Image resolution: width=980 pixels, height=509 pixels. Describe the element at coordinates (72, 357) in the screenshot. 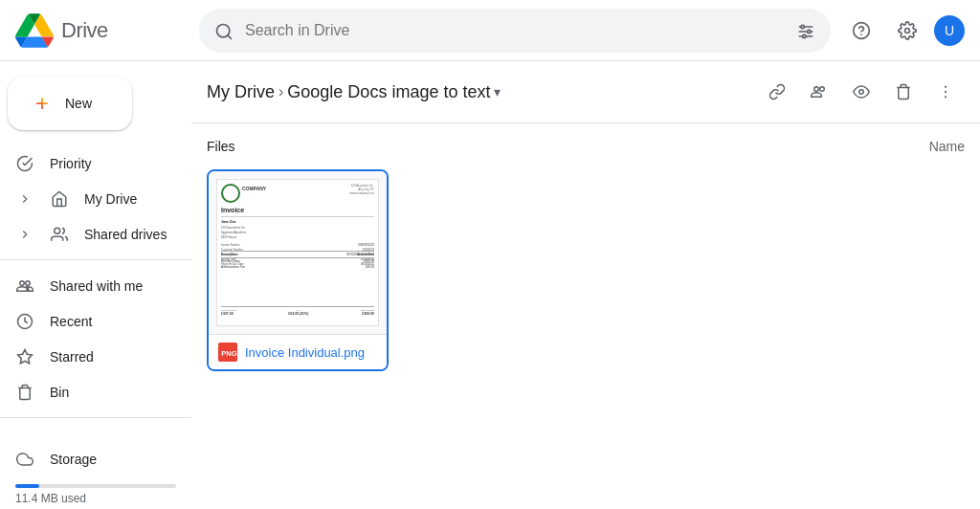

I see `sidebar-item-starred-label: Starred` at that location.